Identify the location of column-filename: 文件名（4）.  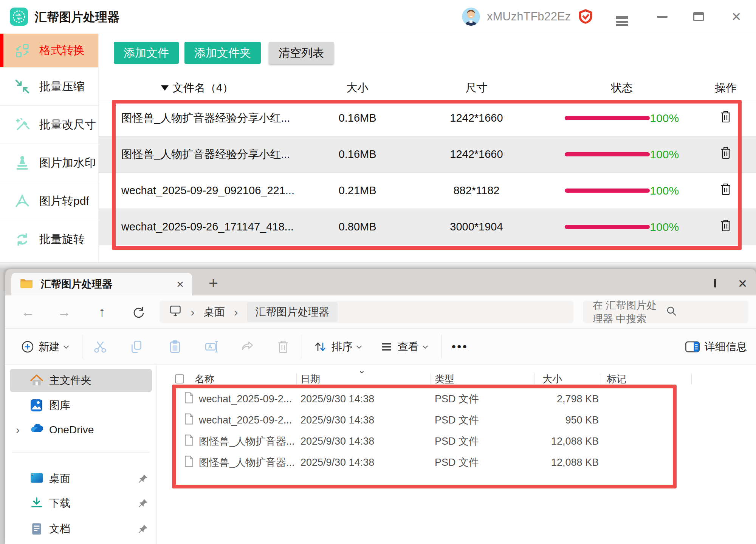
(204, 88).